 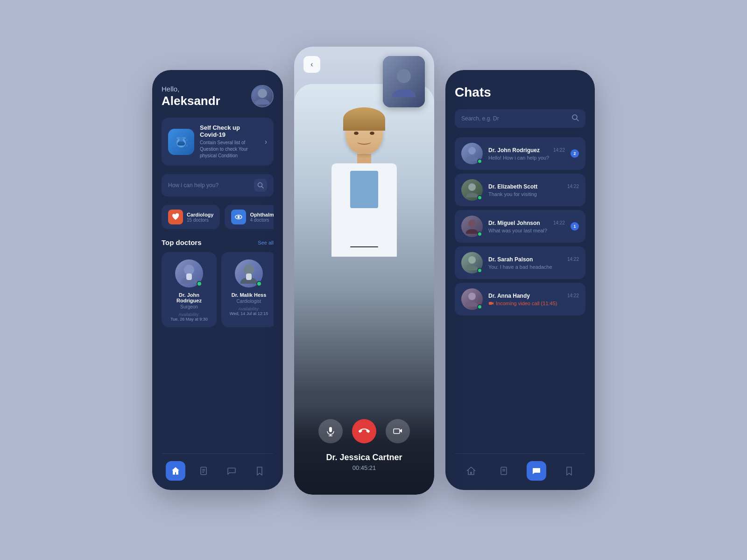 I want to click on chat-video-msg-4: Incoming video call (11:45), so click(x=534, y=303).